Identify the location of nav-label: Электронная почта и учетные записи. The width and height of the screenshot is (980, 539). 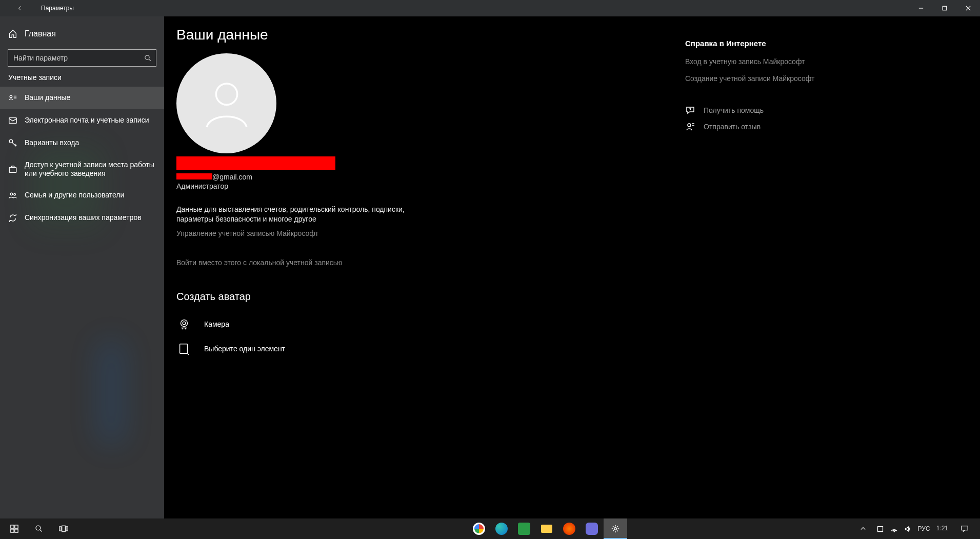
(87, 121).